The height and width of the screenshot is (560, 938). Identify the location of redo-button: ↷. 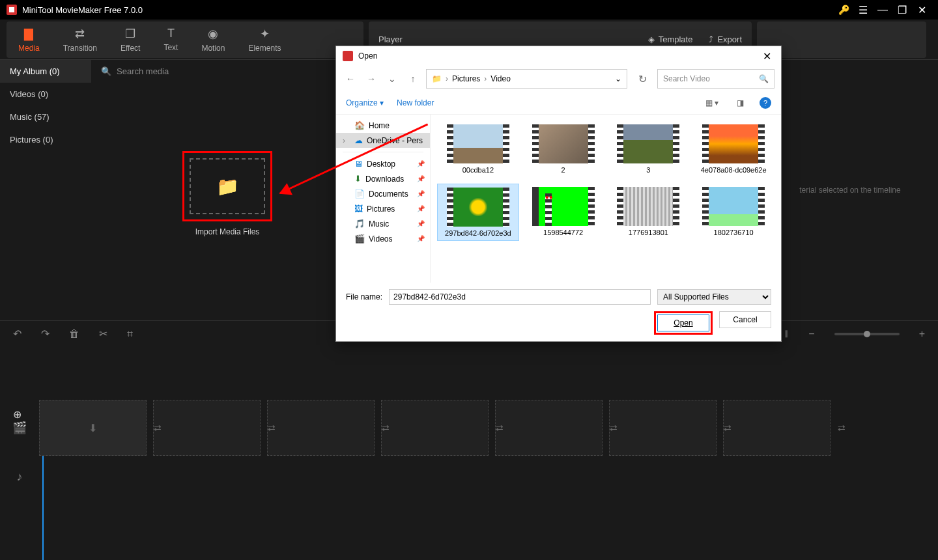
(46, 333).